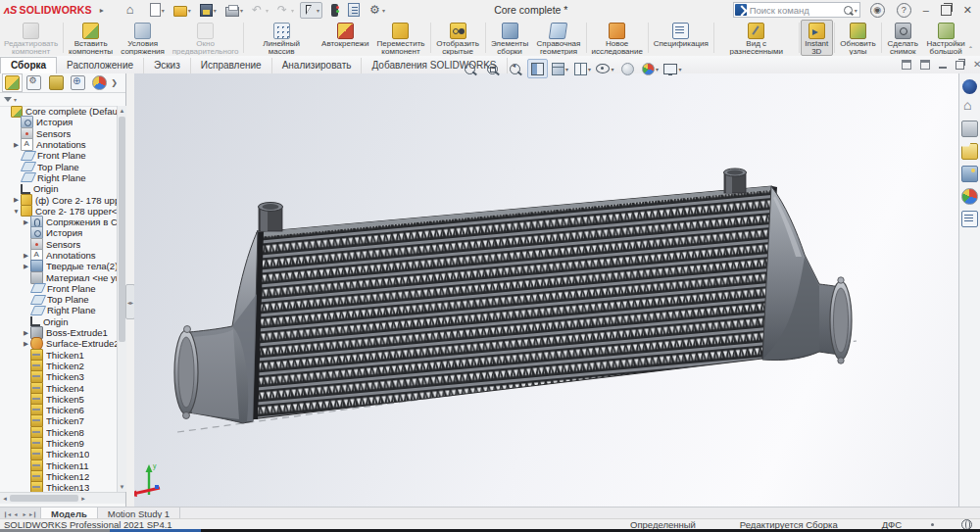 This screenshot has width=980, height=532. What do you see at coordinates (114, 82) in the screenshot?
I see `panel-tab-overflow-icon: ❯` at bounding box center [114, 82].